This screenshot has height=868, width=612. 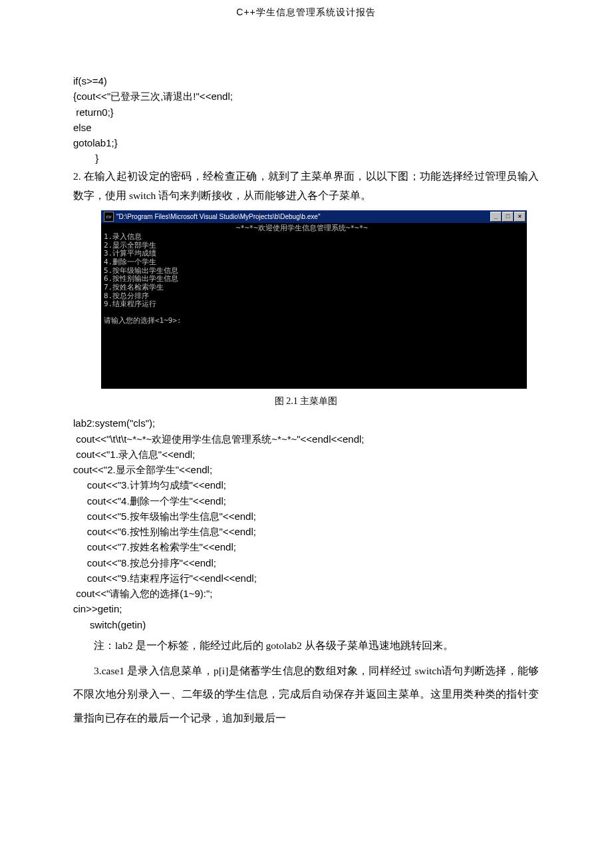 What do you see at coordinates (314, 300) in the screenshot?
I see `console-screenshot: cv "D:\Program Files\Microsoft Visual St…` at bounding box center [314, 300].